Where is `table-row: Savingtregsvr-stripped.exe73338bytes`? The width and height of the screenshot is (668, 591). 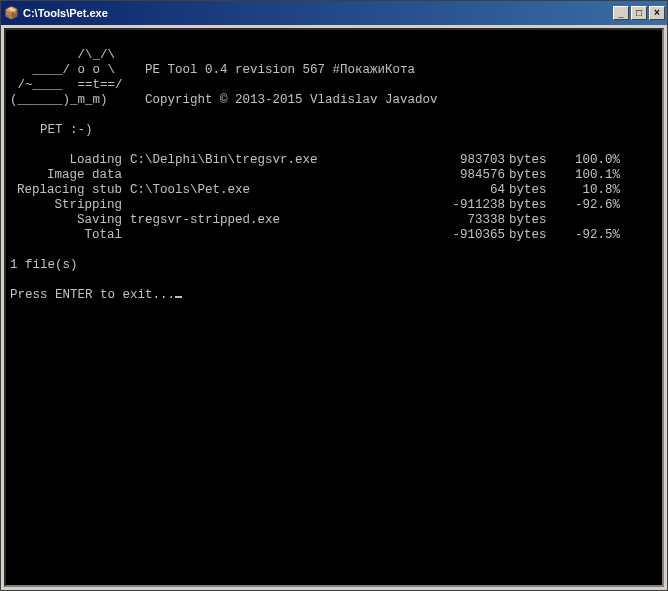 table-row: Savingtregsvr-stripped.exe73338bytes is located at coordinates (334, 220).